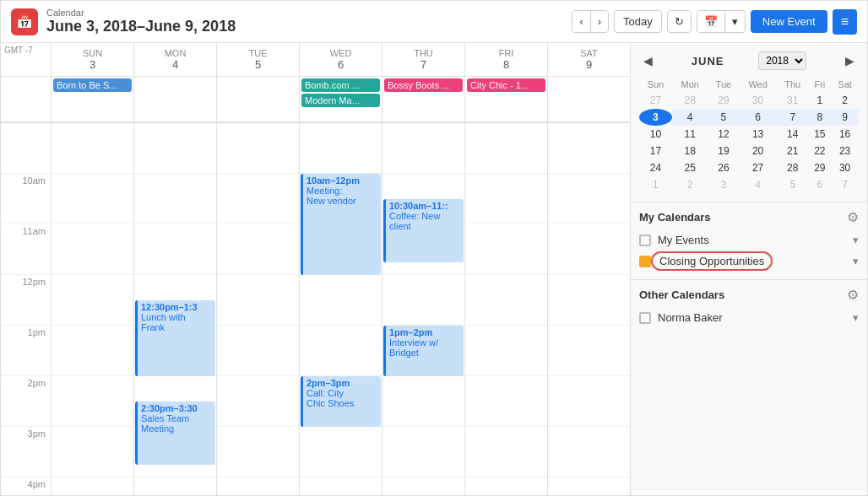  What do you see at coordinates (793, 134) in the screenshot?
I see `mini-cal-day: 14` at bounding box center [793, 134].